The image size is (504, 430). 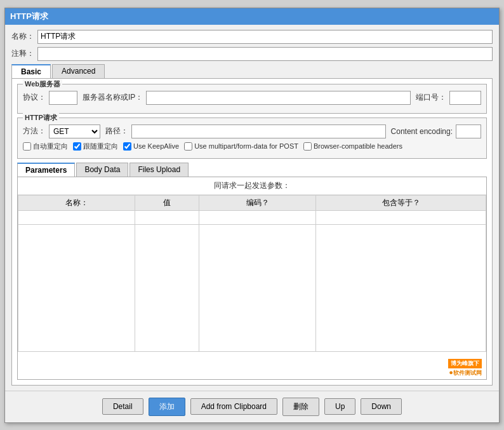 What do you see at coordinates (353, 146) in the screenshot?
I see `browser-headers-checkbox-item: Browser-compatible headers` at bounding box center [353, 146].